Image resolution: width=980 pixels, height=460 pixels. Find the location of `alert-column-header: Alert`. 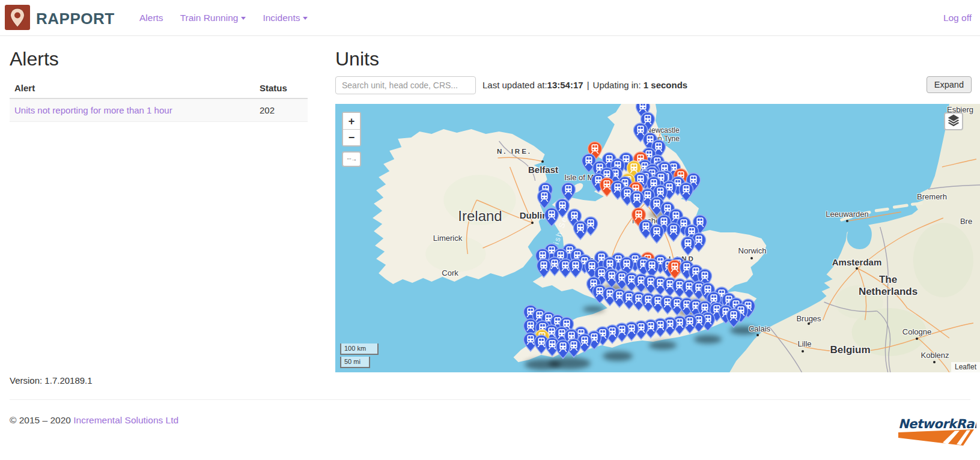

alert-column-header: Alert is located at coordinates (132, 88).